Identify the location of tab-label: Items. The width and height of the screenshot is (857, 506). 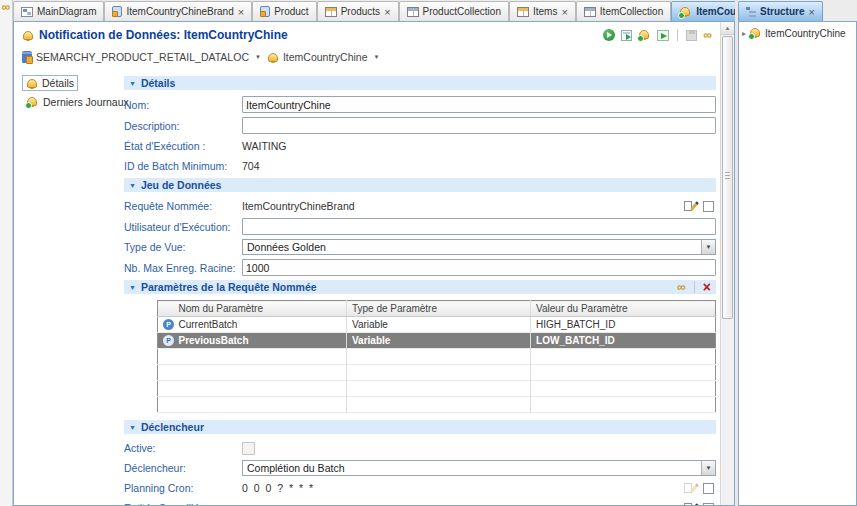
(545, 12).